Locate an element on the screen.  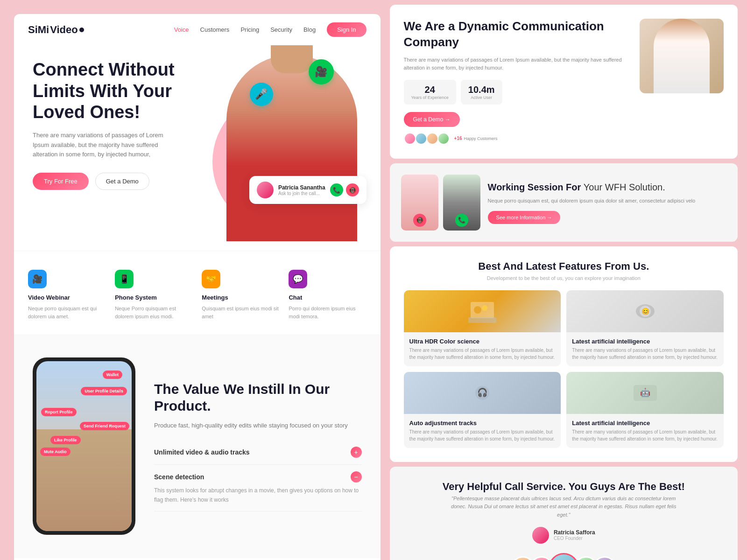
chat-icon: 💬 is located at coordinates (298, 279).